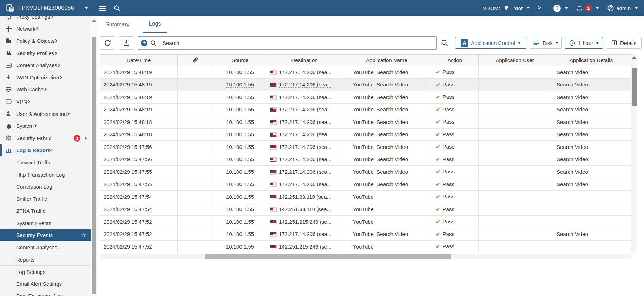  Describe the element at coordinates (366, 234) in the screenshot. I see `log-row: 2024/02/29 15:47:52 10.100.1.55 172.217.…` at that location.